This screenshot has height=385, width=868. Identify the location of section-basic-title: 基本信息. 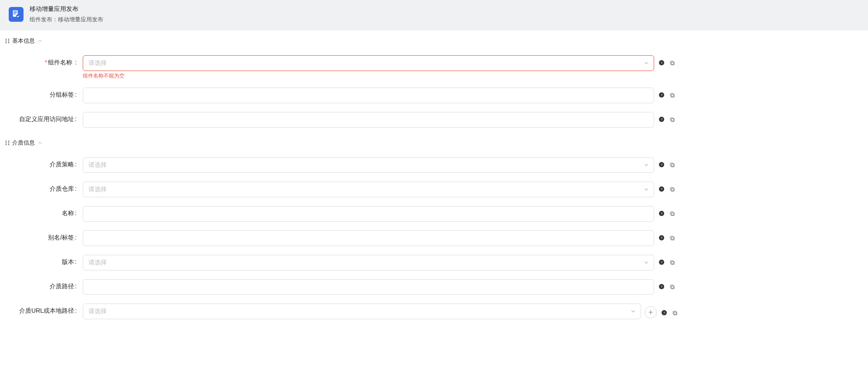
(24, 41).